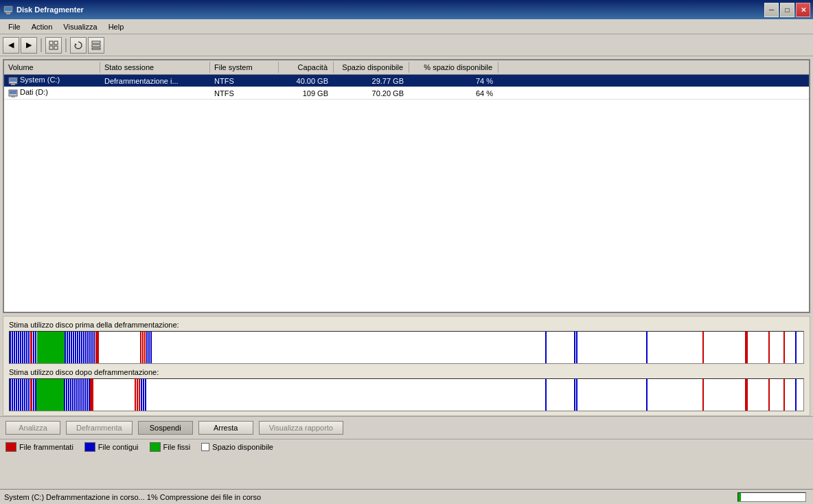 This screenshot has height=504, width=813. What do you see at coordinates (787, 10) in the screenshot?
I see `maximize-button: □` at bounding box center [787, 10].